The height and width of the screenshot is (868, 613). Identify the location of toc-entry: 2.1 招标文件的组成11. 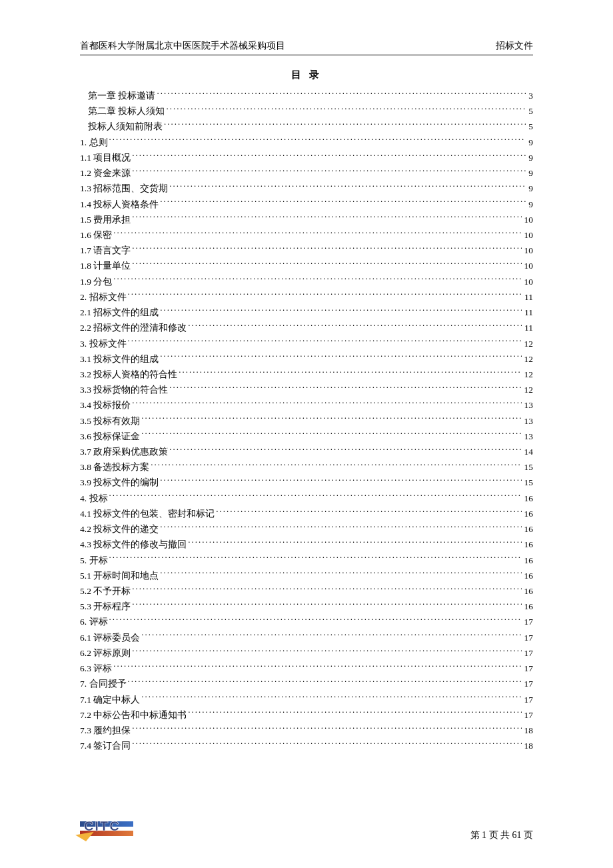
(306, 312).